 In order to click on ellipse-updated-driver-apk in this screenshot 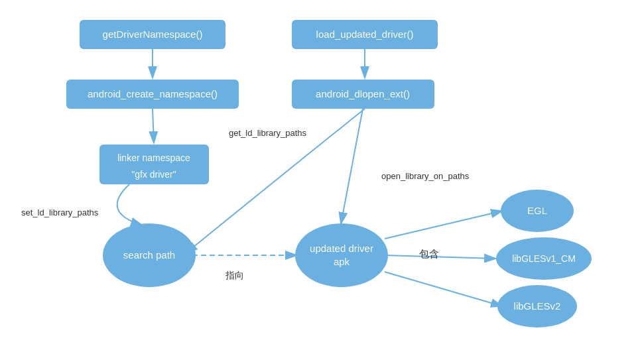, I will do `click(342, 255)`.